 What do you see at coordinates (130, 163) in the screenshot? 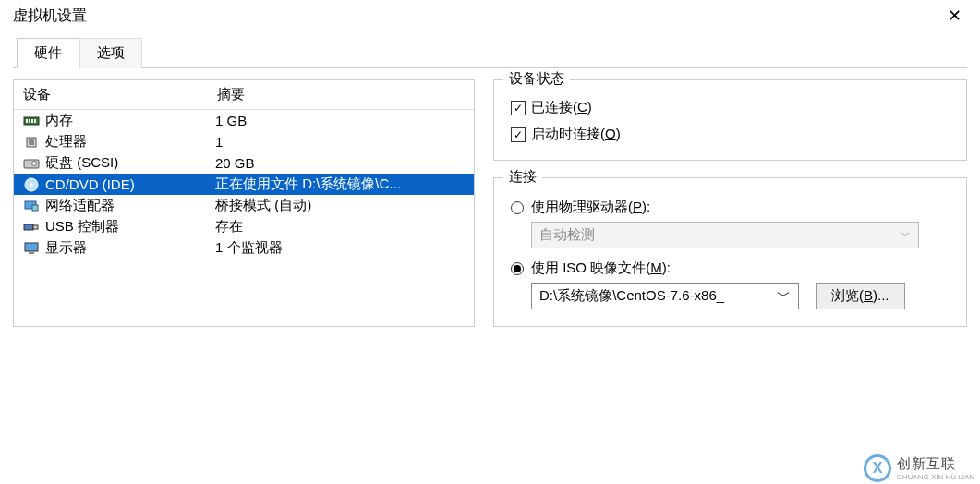
I see `device-name: 硬盘 (SCSI)` at bounding box center [130, 163].